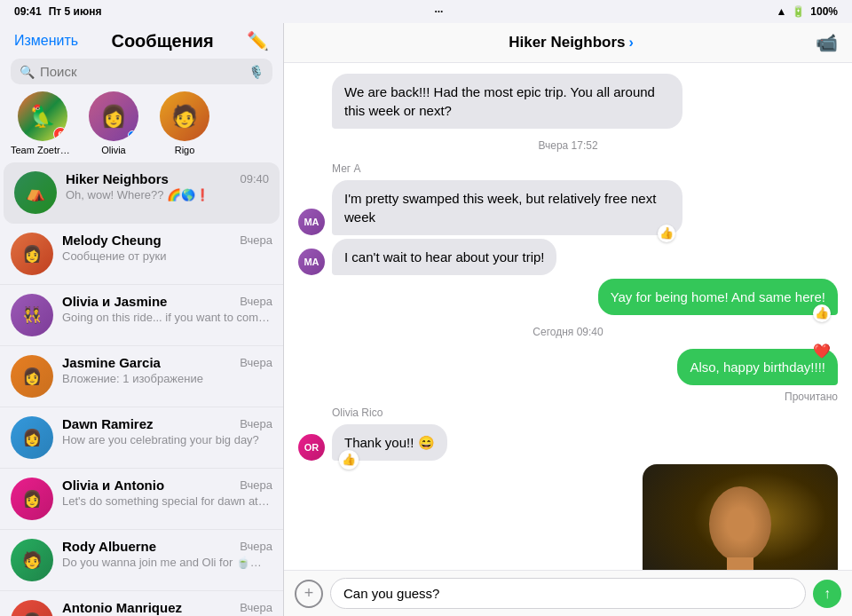 This screenshot has width=852, height=616. I want to click on video-call-button: 📹, so click(827, 43).